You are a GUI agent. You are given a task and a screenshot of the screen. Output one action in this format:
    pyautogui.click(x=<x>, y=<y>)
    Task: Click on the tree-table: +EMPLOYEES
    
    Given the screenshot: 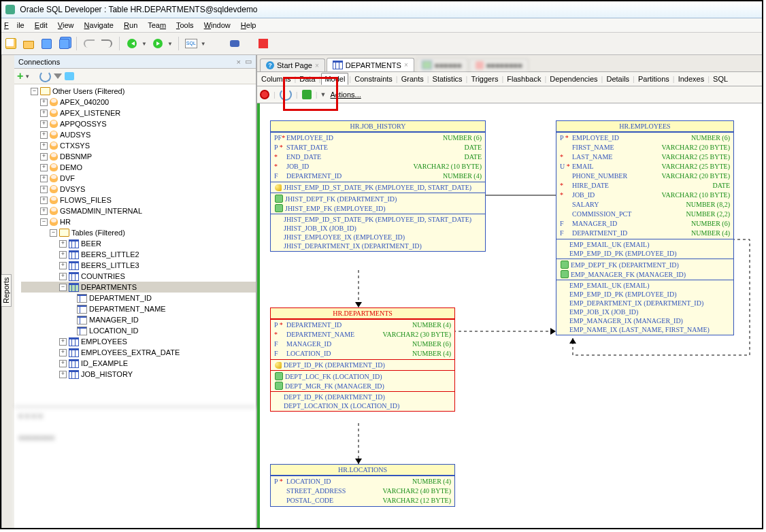 What is the action you would take?
    pyautogui.click(x=139, y=342)
    